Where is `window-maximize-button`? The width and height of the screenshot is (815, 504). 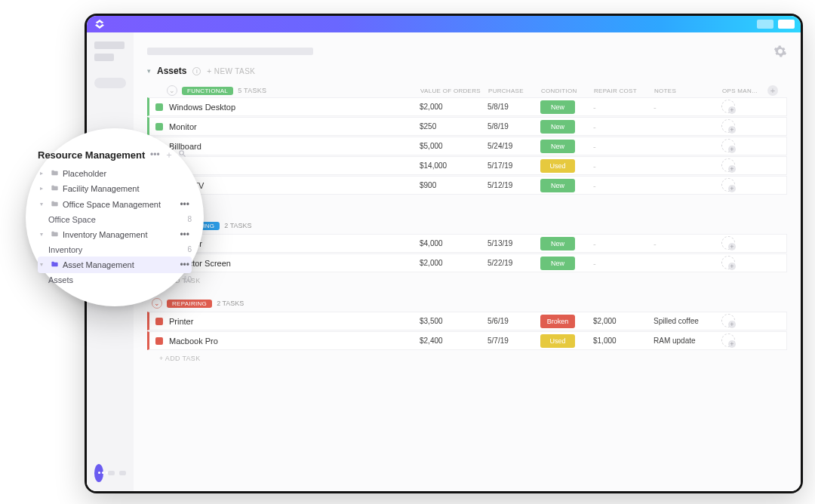
window-maximize-button is located at coordinates (786, 24).